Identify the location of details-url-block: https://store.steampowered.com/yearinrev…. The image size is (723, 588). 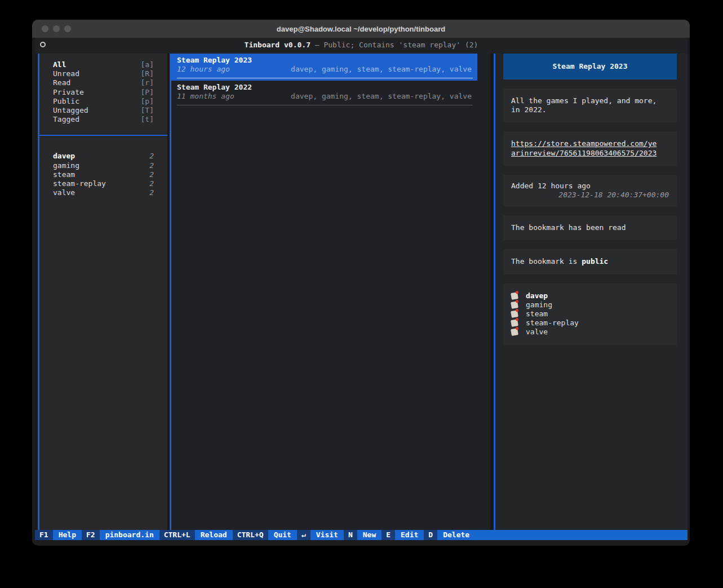
(590, 148).